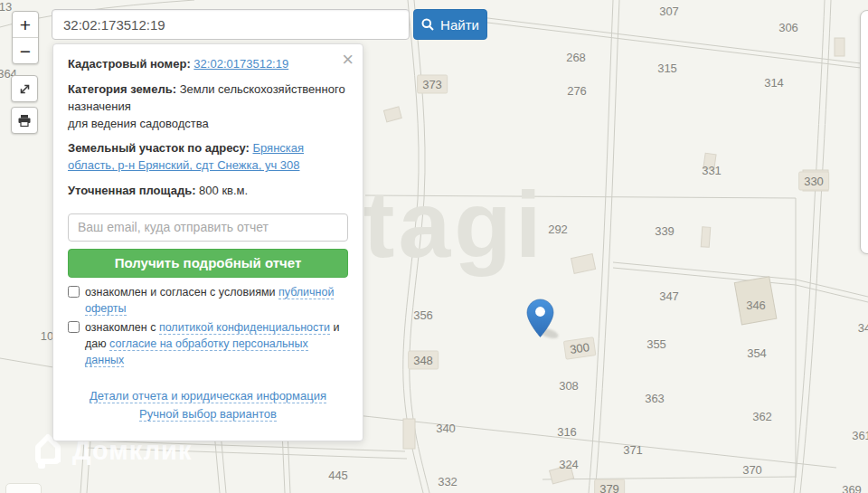  Describe the element at coordinates (852, 488) in the screenshot. I see `parcel-label: 369` at that location.